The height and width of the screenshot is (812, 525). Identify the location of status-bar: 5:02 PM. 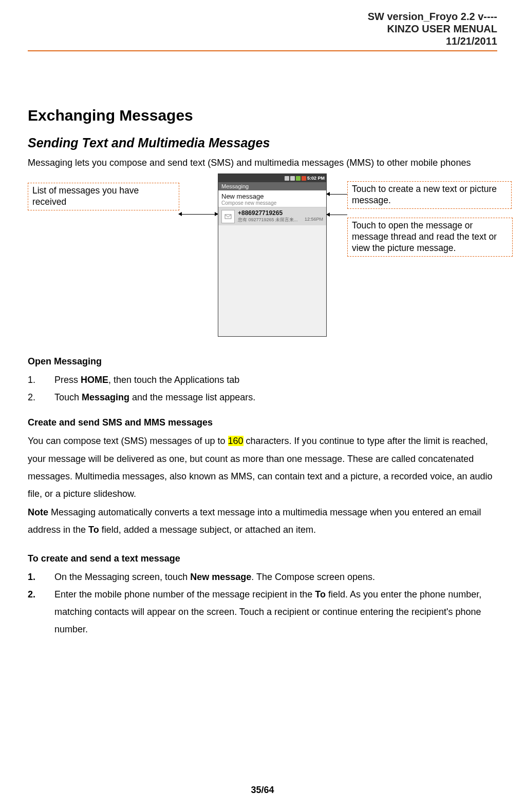
(272, 178).